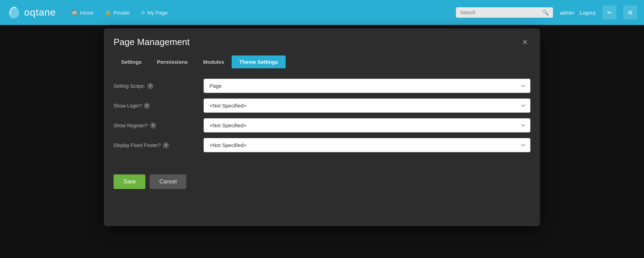 This screenshot has height=258, width=644. What do you see at coordinates (504, 12) in the screenshot?
I see `search-box: 🔍` at bounding box center [504, 12].